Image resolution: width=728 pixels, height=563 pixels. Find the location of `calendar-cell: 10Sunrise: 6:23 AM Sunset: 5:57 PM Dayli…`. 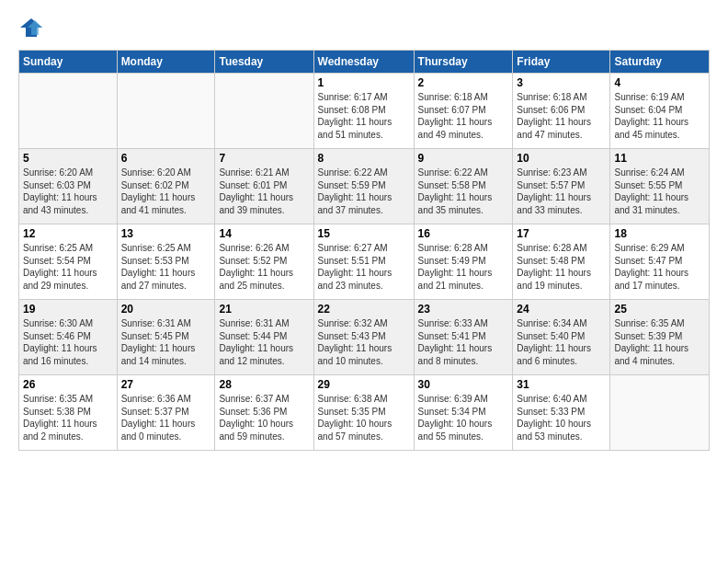

calendar-cell: 10Sunrise: 6:23 AM Sunset: 5:57 PM Dayli… is located at coordinates (562, 187).